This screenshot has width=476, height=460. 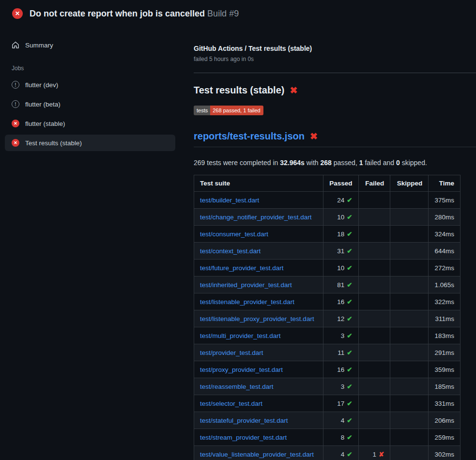 What do you see at coordinates (236, 110) in the screenshot?
I see `badge-value: 268 passed, 1 failed` at bounding box center [236, 110].